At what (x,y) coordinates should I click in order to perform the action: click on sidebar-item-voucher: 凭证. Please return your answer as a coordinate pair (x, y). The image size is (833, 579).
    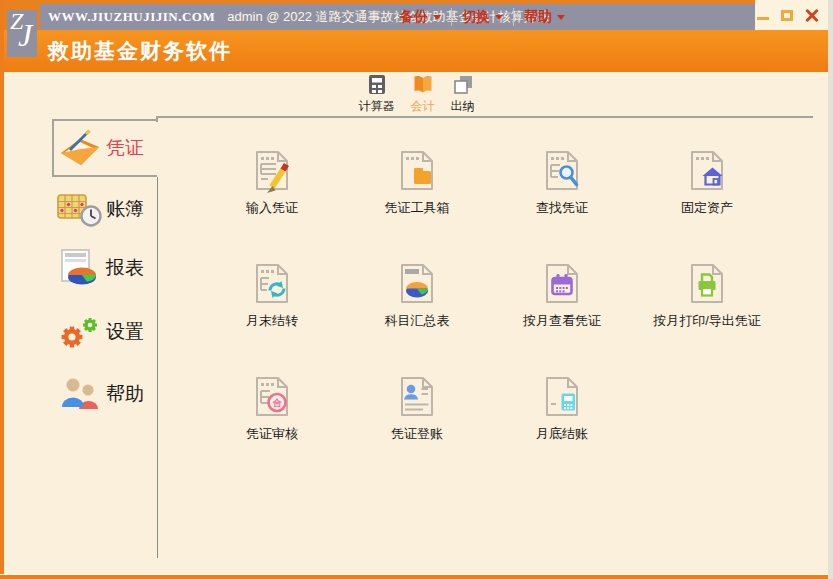
    Looking at the image, I should click on (104, 148).